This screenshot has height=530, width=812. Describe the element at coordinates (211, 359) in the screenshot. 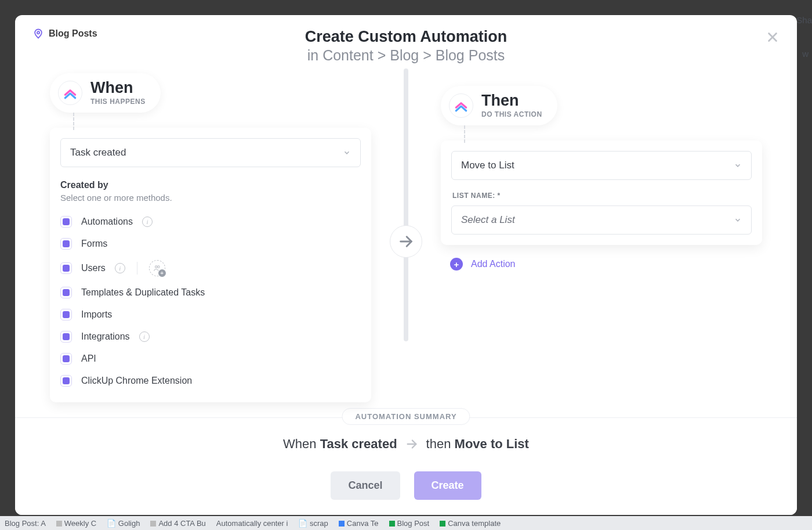

I see `method-api: API` at that location.